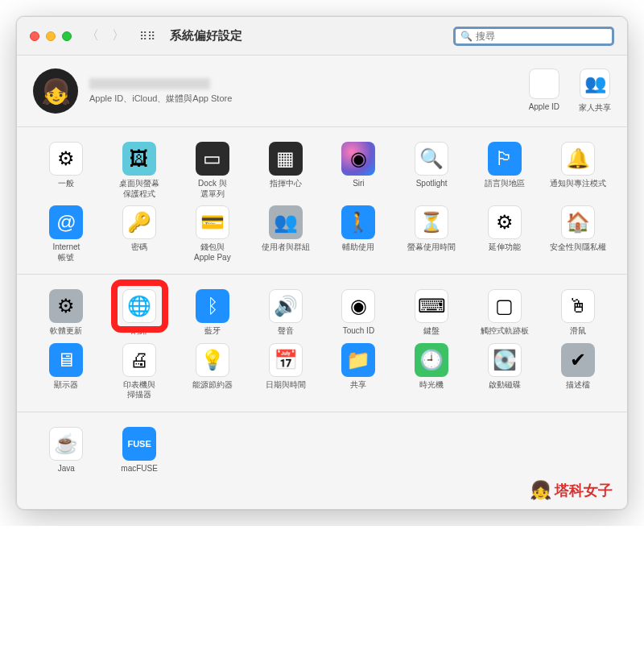  I want to click on pref-item-mouse: 🖱滑鼠, so click(578, 313).